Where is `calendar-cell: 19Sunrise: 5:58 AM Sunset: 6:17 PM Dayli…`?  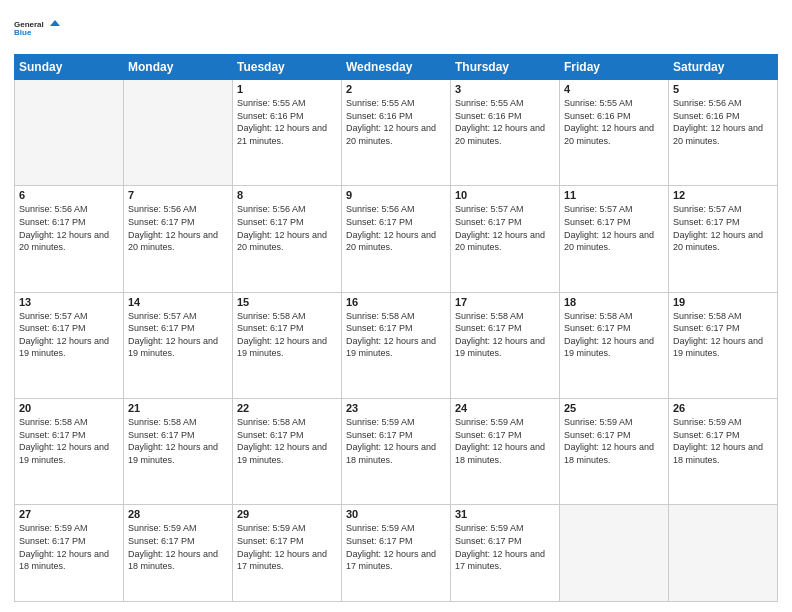 calendar-cell: 19Sunrise: 5:58 AM Sunset: 6:17 PM Dayli… is located at coordinates (724, 345).